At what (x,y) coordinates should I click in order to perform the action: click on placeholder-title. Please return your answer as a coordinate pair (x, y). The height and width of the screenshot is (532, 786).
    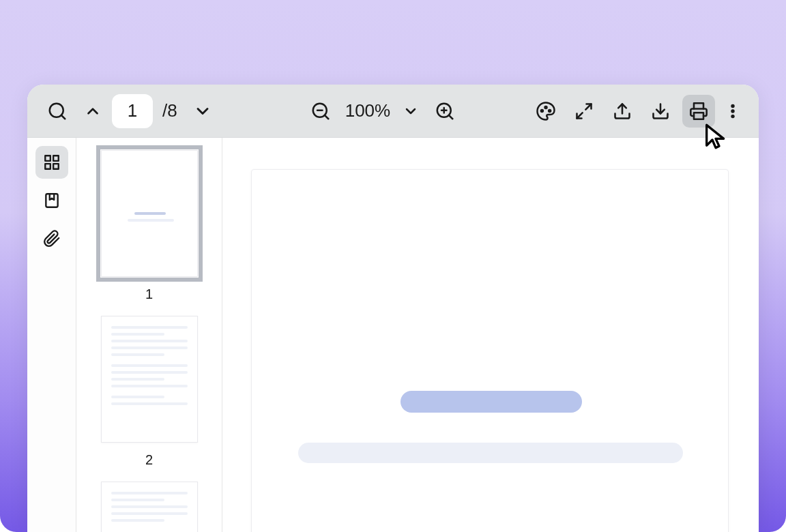
    Looking at the image, I should click on (491, 402).